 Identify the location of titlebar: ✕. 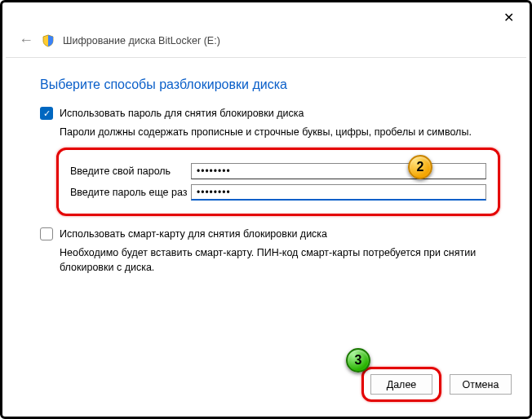
(266, 17).